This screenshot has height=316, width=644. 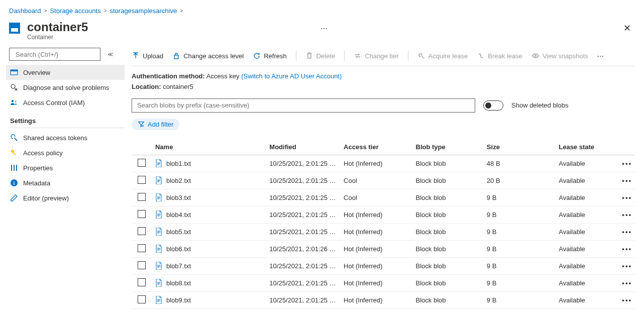 I want to click on blob-name: blob5.txt, so click(x=179, y=232).